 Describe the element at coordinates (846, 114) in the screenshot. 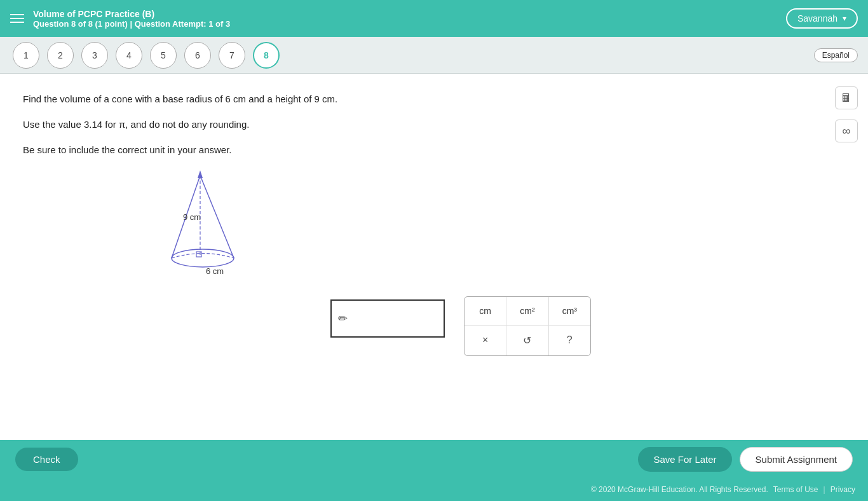

I see `sidebar-icons: 🖩 ∞` at that location.